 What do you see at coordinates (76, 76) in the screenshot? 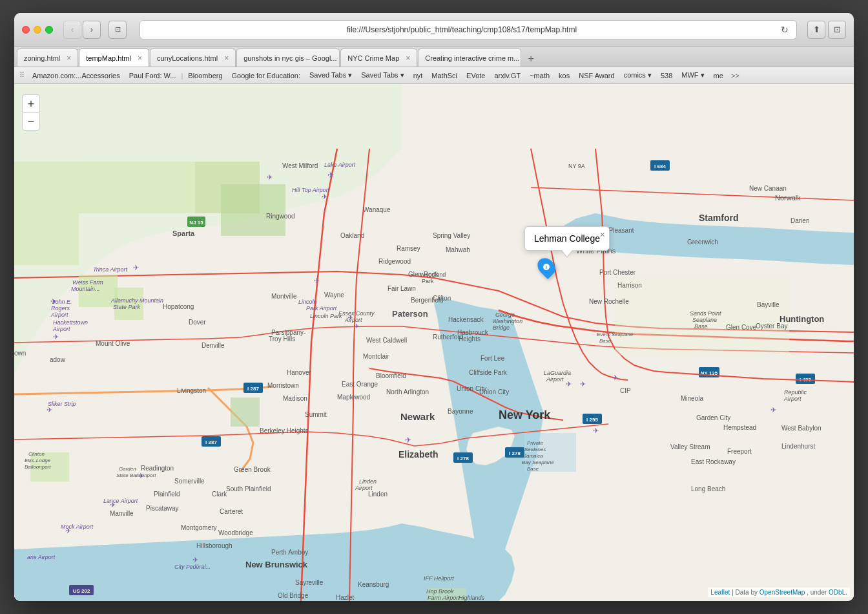
I see `bookmark-amazon: Amazon.com:...Accessories` at bounding box center [76, 76].